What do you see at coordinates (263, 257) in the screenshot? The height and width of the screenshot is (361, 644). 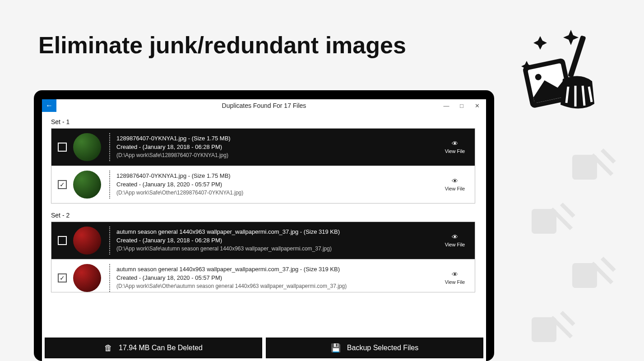 I see `set-group: autumn season general 1440x963 wallpaper…` at bounding box center [263, 257].